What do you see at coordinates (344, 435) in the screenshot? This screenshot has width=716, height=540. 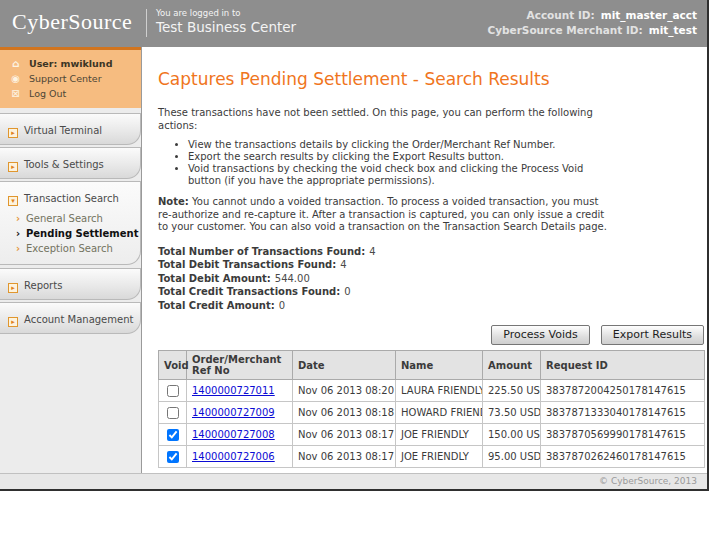 I see `date-cell: Nov 06 2013 08:17 PM` at bounding box center [344, 435].